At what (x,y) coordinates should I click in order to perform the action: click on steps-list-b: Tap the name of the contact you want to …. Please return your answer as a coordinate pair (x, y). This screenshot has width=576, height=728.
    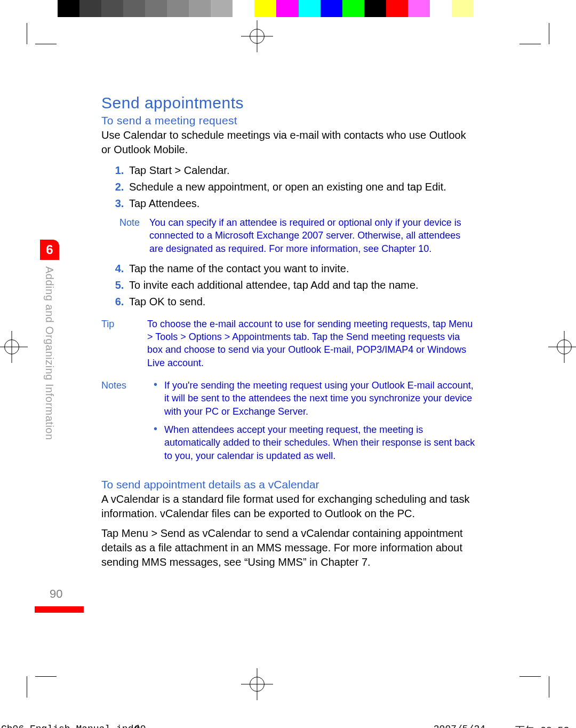
    Looking at the image, I should click on (289, 285).